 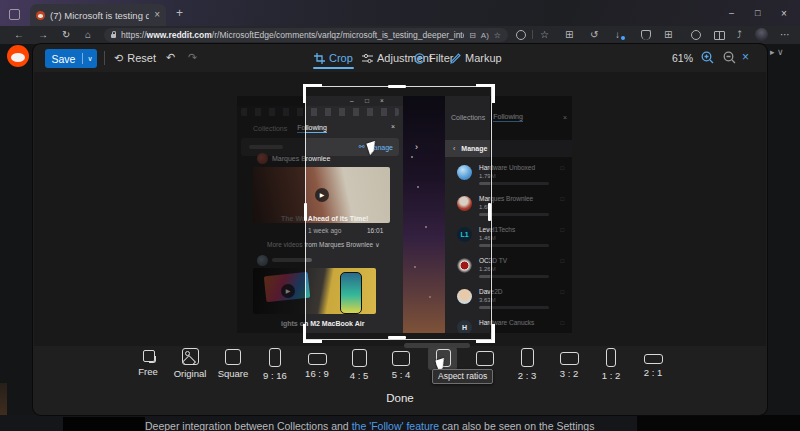 What do you see at coordinates (485, 36) in the screenshot?
I see `read-aloud-icon: A)` at bounding box center [485, 36].